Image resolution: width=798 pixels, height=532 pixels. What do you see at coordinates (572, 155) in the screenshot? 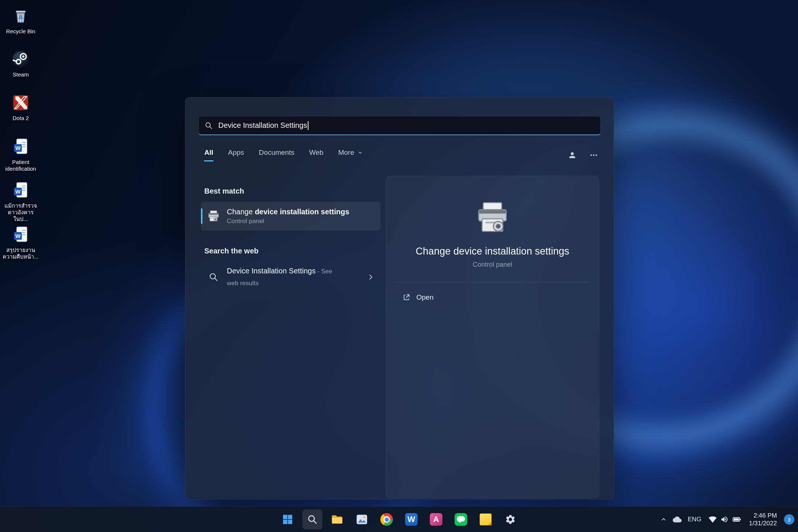
I see `account-icon` at bounding box center [572, 155].